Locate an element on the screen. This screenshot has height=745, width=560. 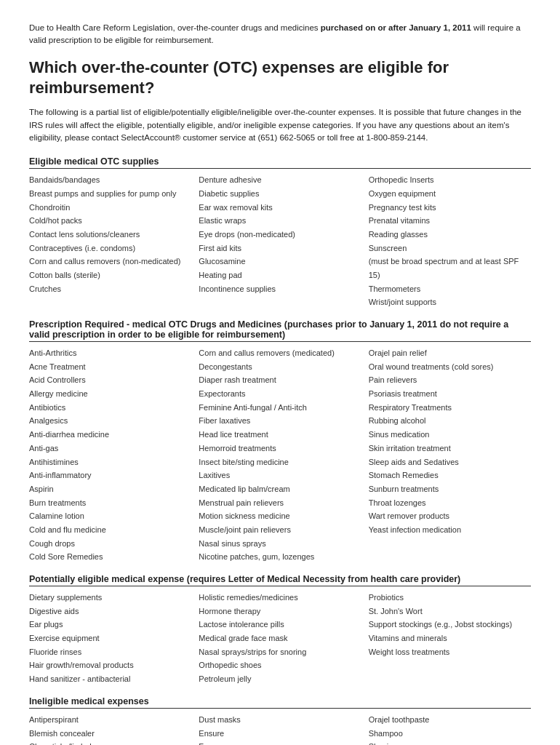
col-eligible-1: Denture adhesiveDiabetic suppliesEar wax… is located at coordinates (279, 242).